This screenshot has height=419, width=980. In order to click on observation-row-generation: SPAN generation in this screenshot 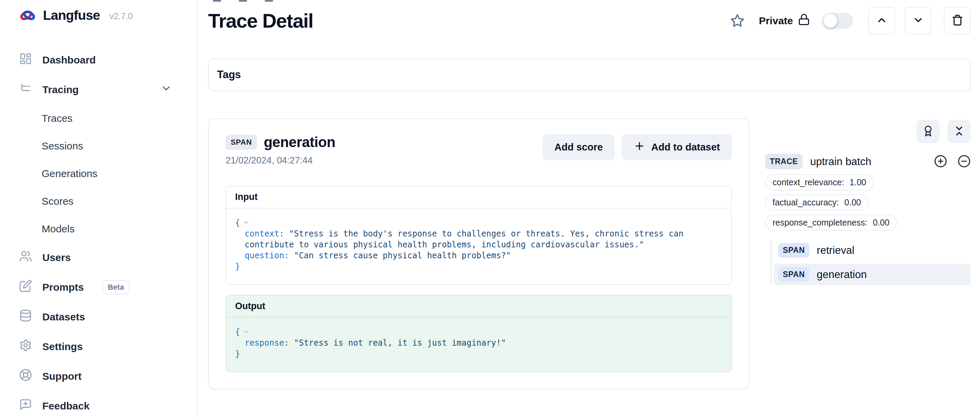, I will do `click(872, 275)`.